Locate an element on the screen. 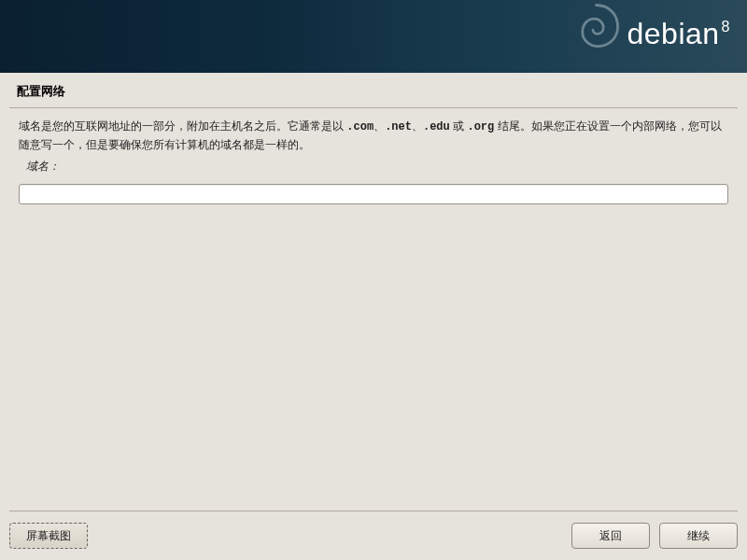 This screenshot has width=747, height=560. continue-button: 继续 is located at coordinates (698, 536).